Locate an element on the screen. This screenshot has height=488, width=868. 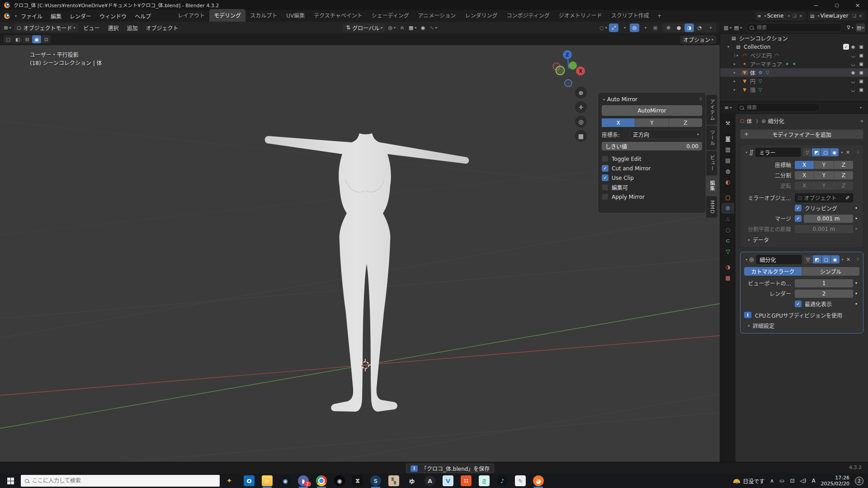
viewport-menu-item: 追加 is located at coordinates (132, 28).